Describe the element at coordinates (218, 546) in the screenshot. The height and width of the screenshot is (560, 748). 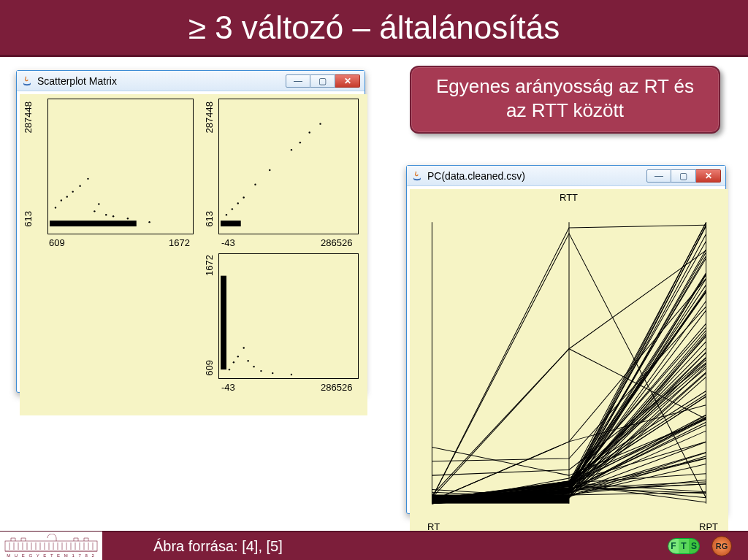
I see `footer-text: Ábra forrása: [4], [5]` at that location.